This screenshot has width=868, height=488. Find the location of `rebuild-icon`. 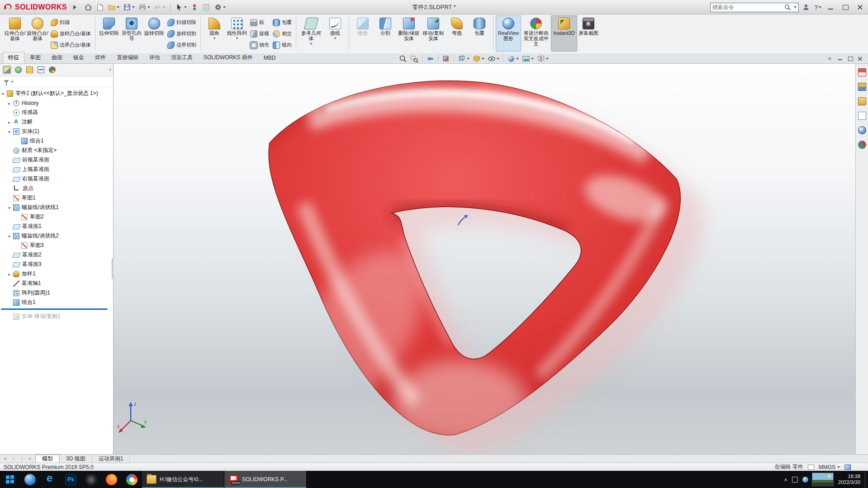

rebuild-icon is located at coordinates (194, 7).